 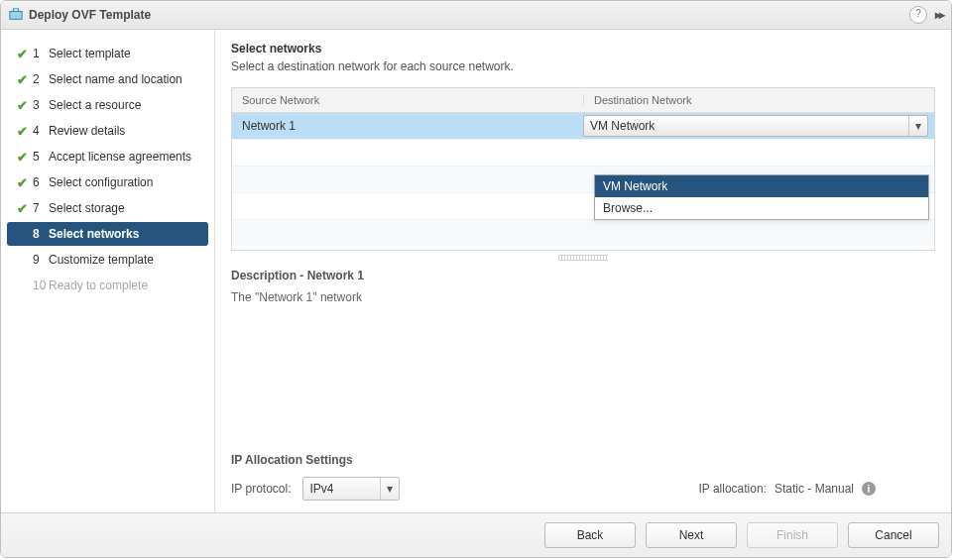 What do you see at coordinates (583, 276) in the screenshot?
I see `description-title: Description - Network 1` at bounding box center [583, 276].